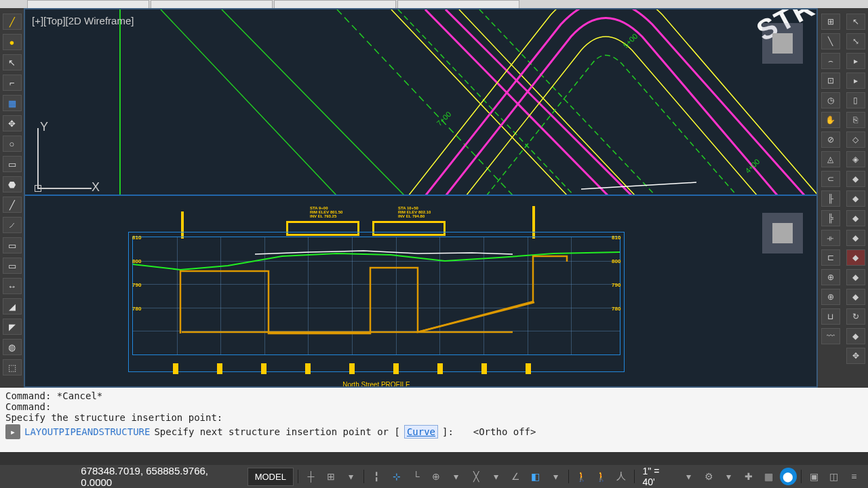 The height and width of the screenshot is (488, 868). I want to click on copy-tool: ▸, so click(856, 61).